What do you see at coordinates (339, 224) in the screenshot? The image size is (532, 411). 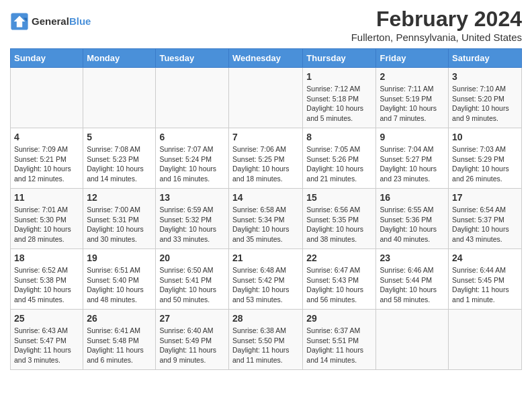 I see `day-info: Sunrise: 6:56 AM Sunset: 5:35 PM Dayligh…` at bounding box center [339, 224].